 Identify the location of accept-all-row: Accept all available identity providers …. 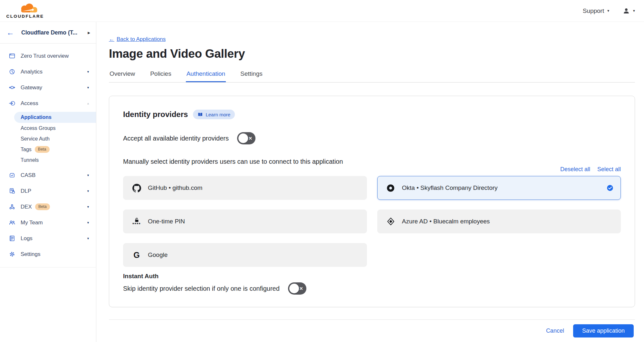
(372, 138).